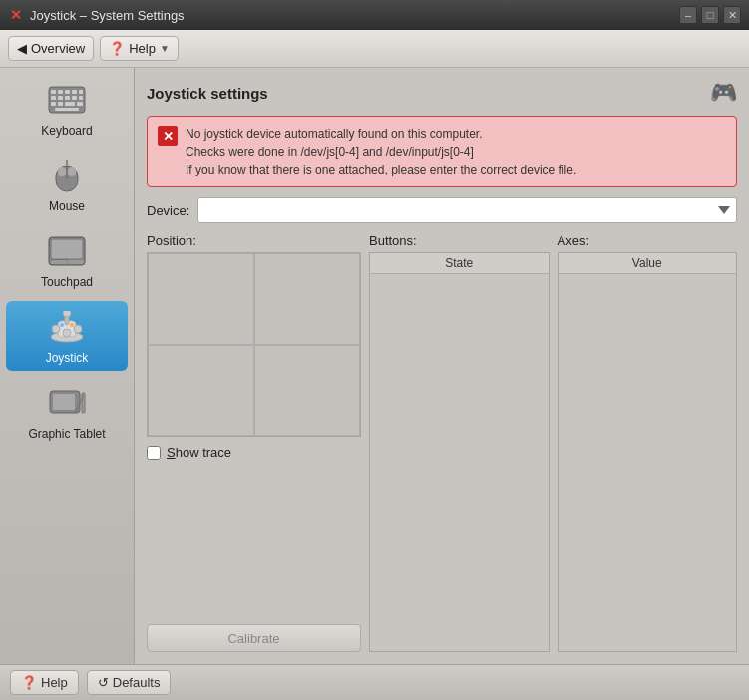  Describe the element at coordinates (104, 682) in the screenshot. I see `defaults-icon: ↺` at that location.